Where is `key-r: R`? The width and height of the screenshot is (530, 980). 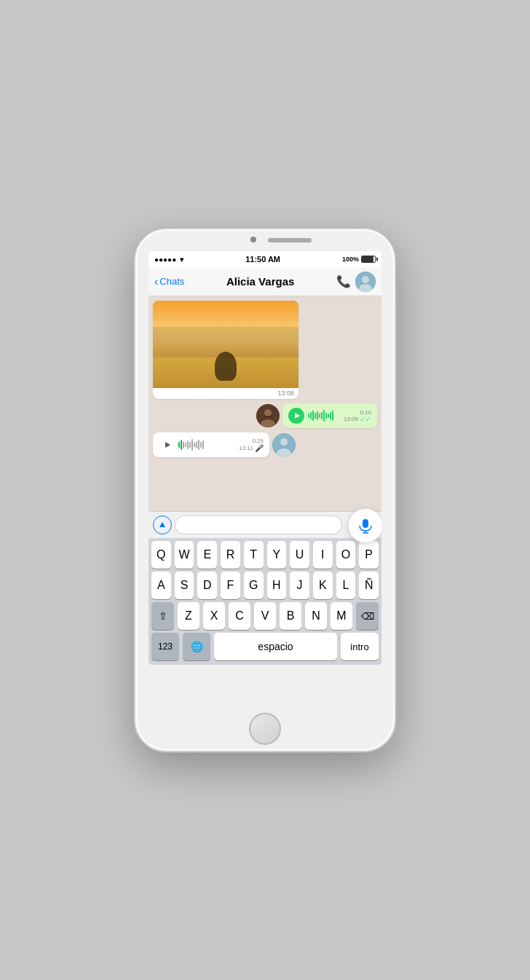
key-r: R is located at coordinates (230, 555).